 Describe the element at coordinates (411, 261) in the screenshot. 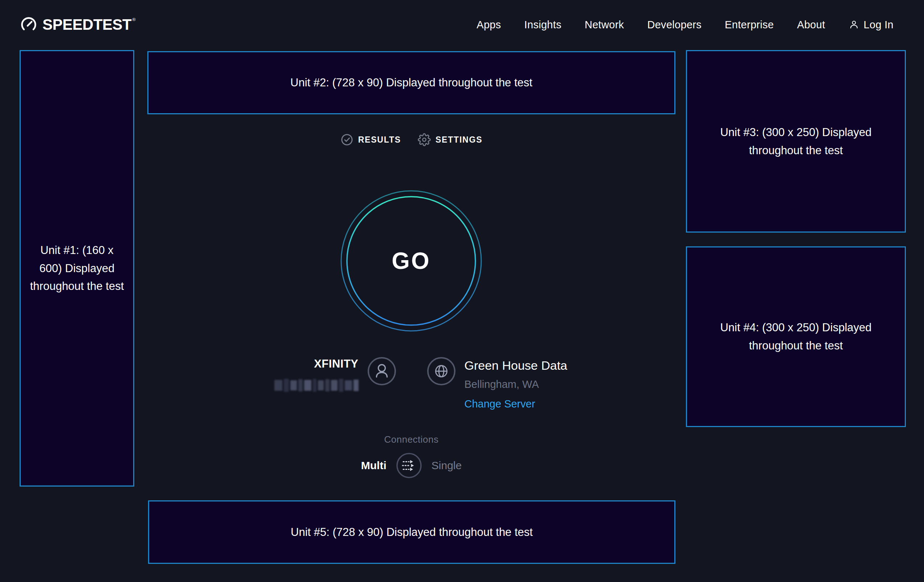

I see `go-button: GO` at that location.